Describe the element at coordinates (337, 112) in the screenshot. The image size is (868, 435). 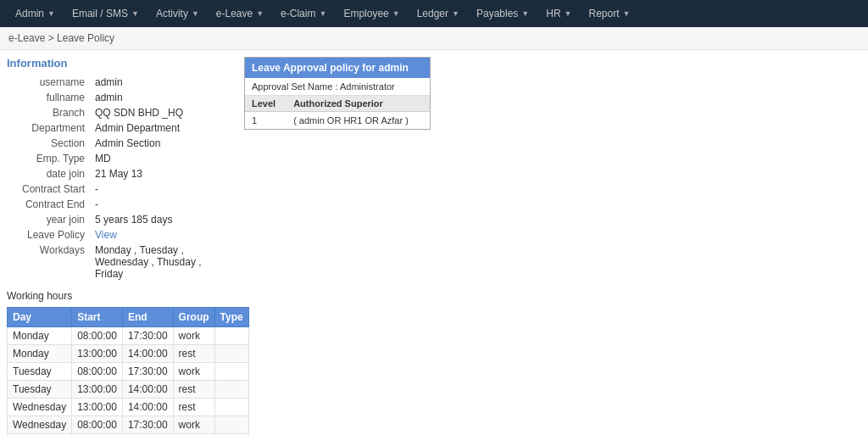
I see `approval-table: Level Authorized Superior 1( admin OR HR…` at that location.